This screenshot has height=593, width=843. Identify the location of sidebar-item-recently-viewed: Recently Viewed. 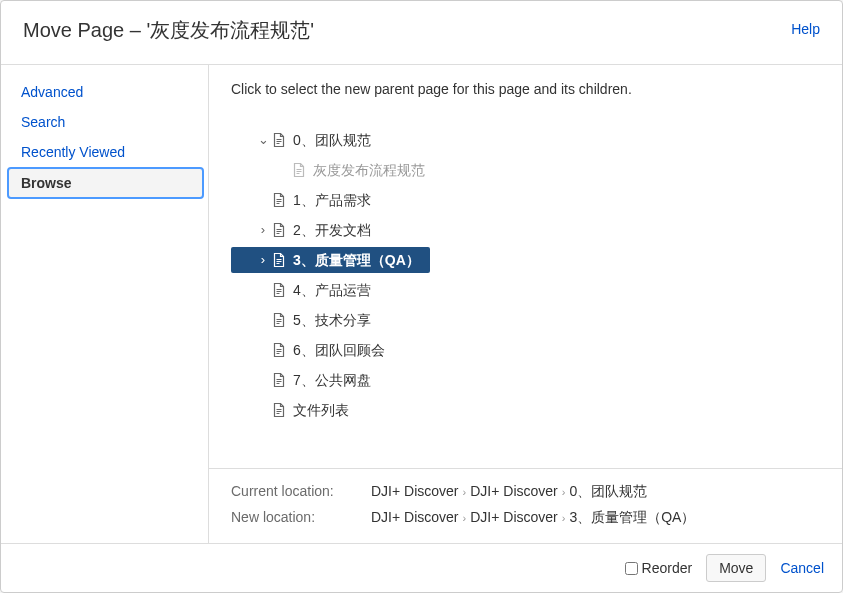
(108, 152).